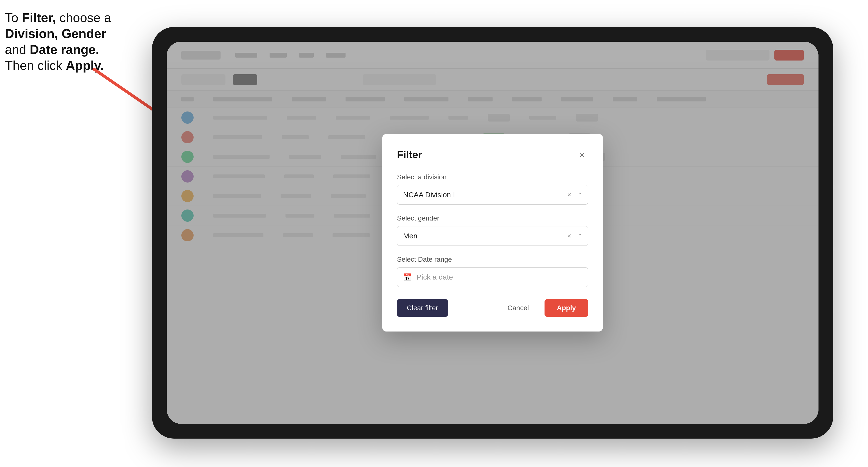 This screenshot has width=868, height=467. What do you see at coordinates (493, 271) in the screenshot?
I see `date-form-group: Select Date range 📅 Pick a date` at bounding box center [493, 271].